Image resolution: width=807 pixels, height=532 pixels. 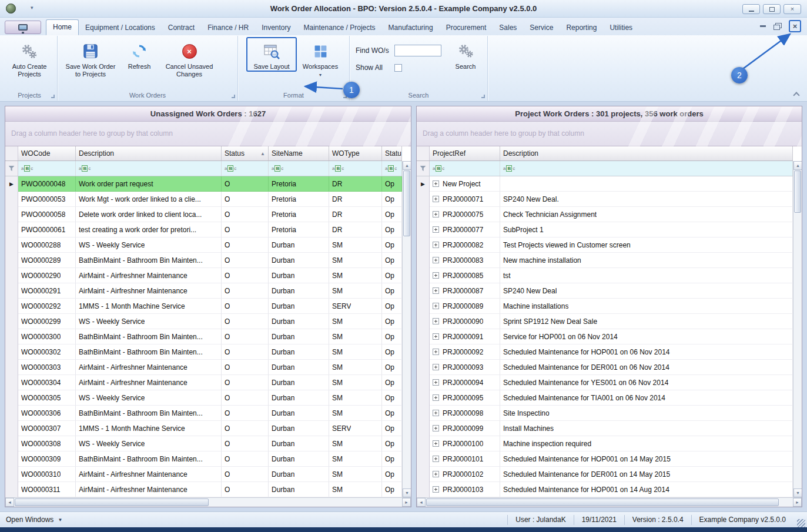 What do you see at coordinates (245, 168) in the screenshot?
I see `filter-cell-status: aBc` at bounding box center [245, 168].